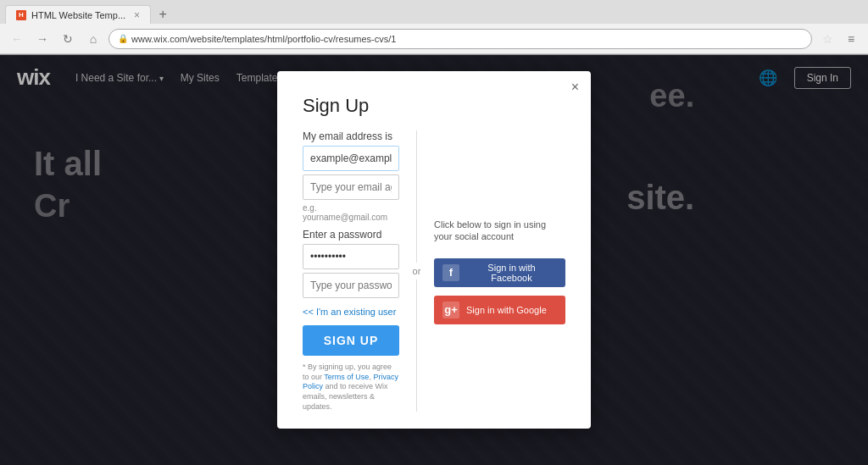  I want to click on toolbar-right: ☆ ≡, so click(839, 39).